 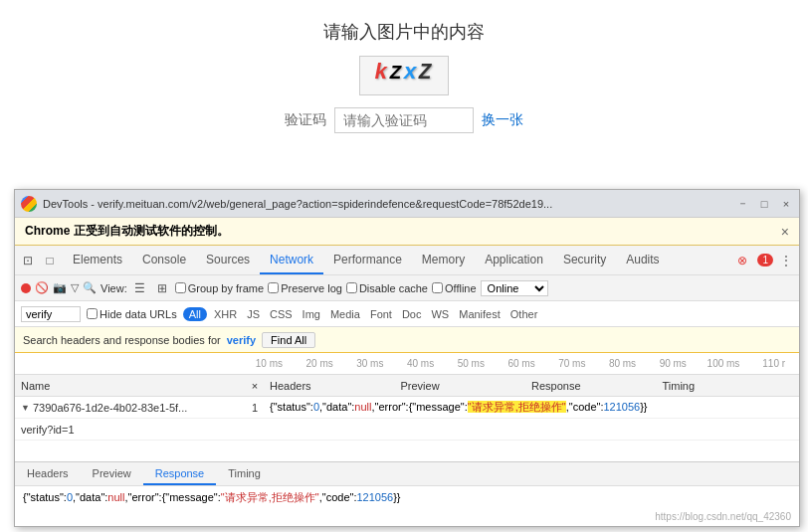 I want to click on tab-audits: Audits, so click(x=643, y=261).